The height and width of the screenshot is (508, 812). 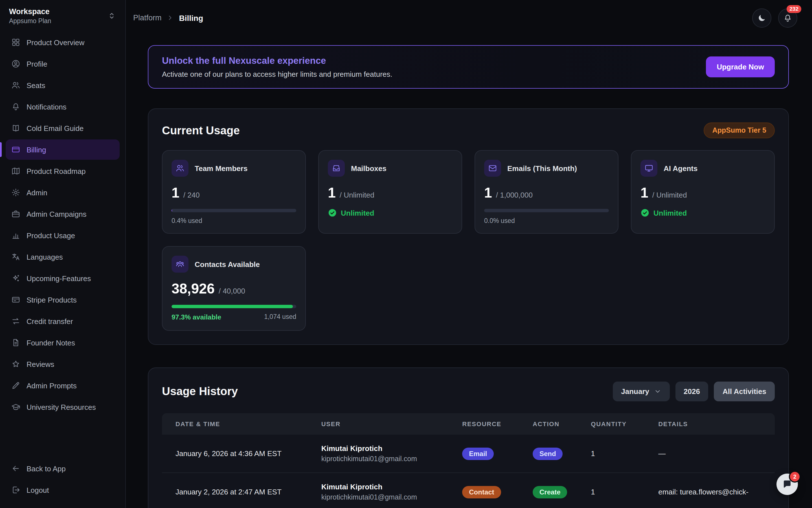 I want to click on sidebar-item-back-to-app: Back to App, so click(x=62, y=468).